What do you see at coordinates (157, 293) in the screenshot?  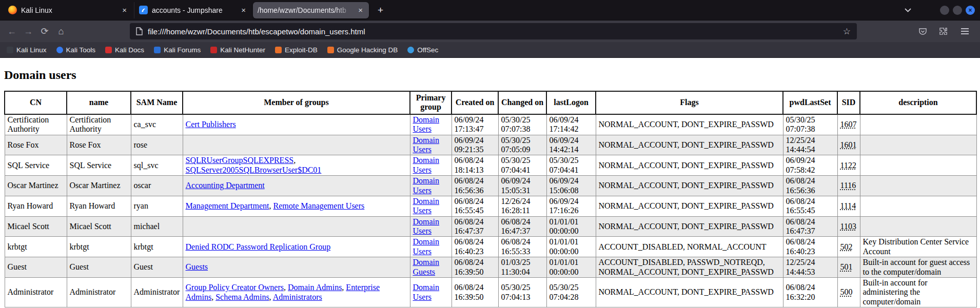 I see `sam-name-cell: Administrator` at bounding box center [157, 293].